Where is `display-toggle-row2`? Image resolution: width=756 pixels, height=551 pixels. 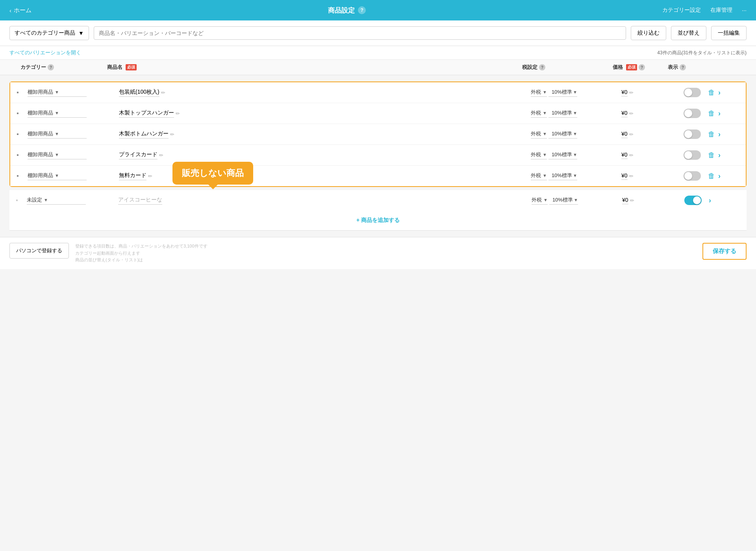
display-toggle-row2 is located at coordinates (692, 113).